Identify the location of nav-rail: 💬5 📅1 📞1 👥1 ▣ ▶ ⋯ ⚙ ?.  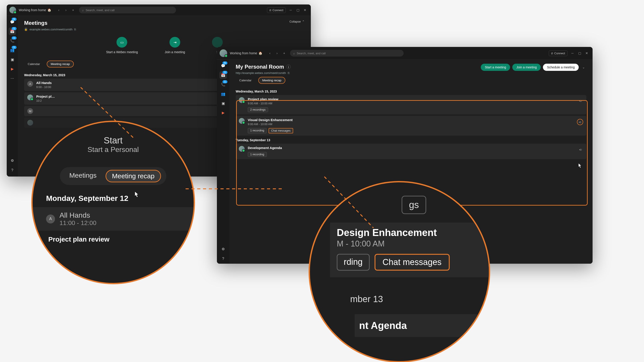
(12, 96).